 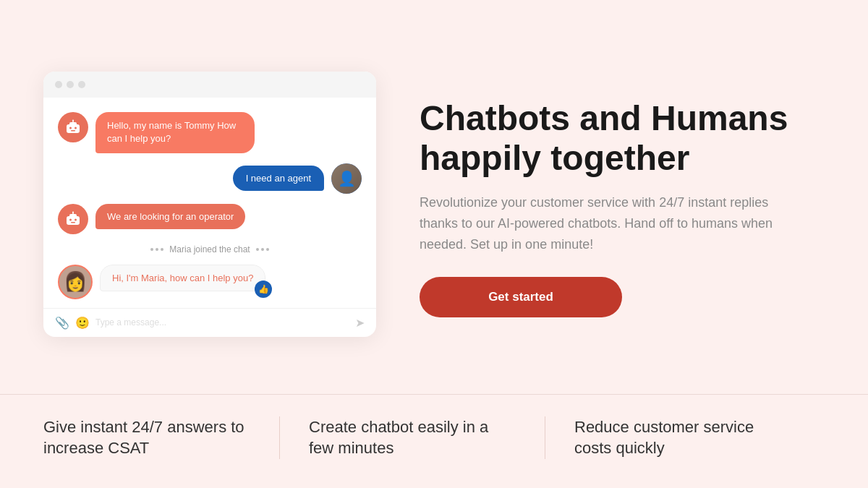 What do you see at coordinates (210, 282) in the screenshot?
I see `agent-message-row: 👩 Hi, I'm Maria, how can I help you? 👍` at bounding box center [210, 282].